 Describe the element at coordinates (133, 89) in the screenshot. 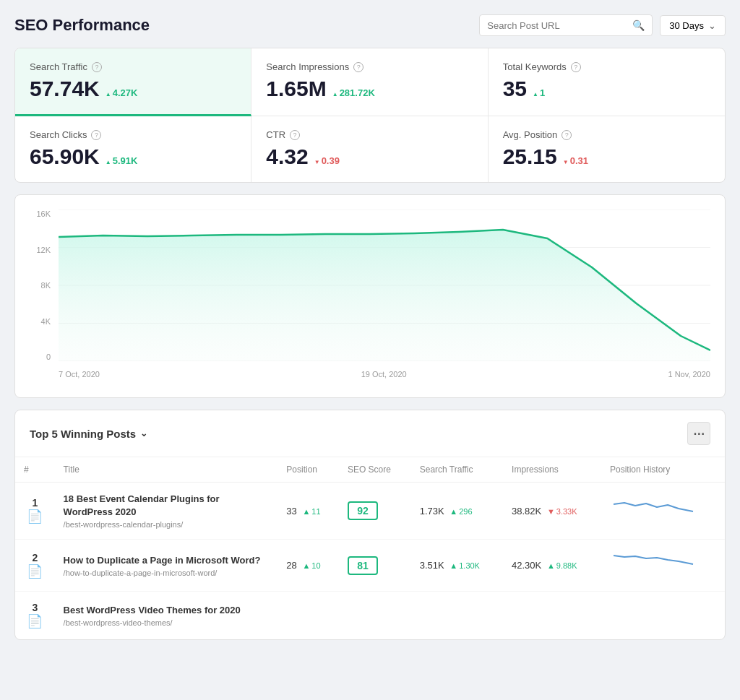

I see `metric-value: 57.74K 4.27K` at that location.